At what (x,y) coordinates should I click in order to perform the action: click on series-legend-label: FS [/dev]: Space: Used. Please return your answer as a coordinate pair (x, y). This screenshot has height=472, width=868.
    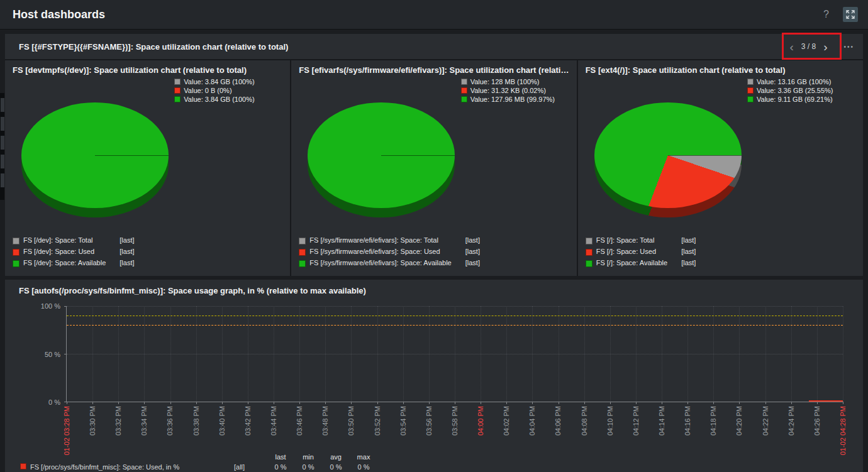
    Looking at the image, I should click on (72, 253).